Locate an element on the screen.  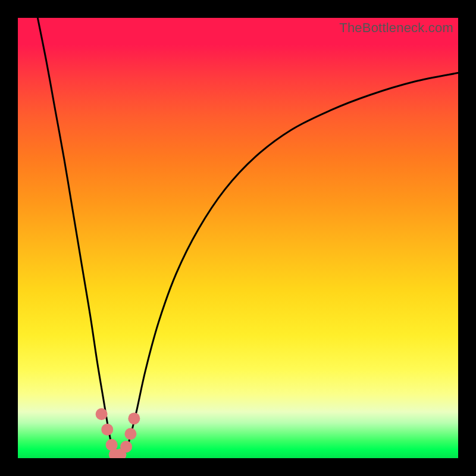
left-branch-curve is located at coordinates (76, 237).